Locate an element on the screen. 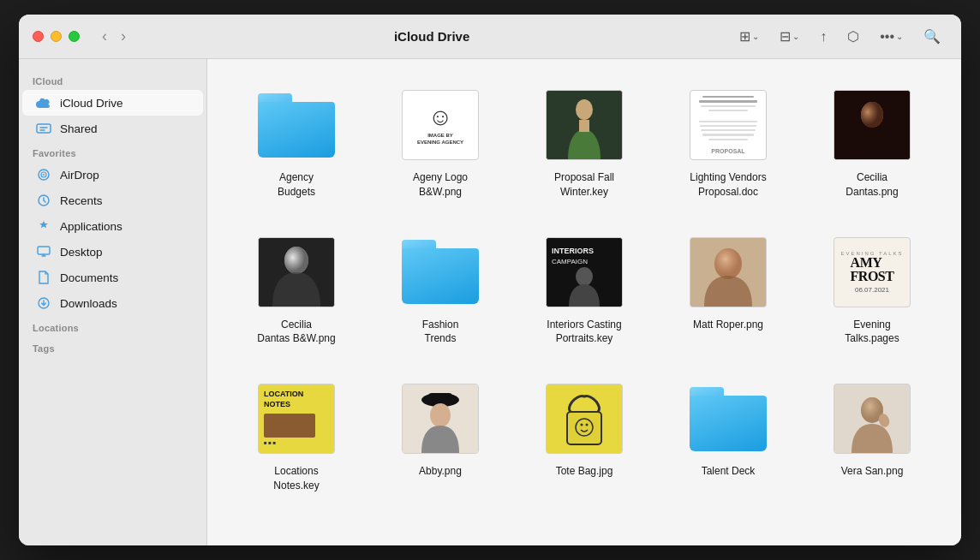 This screenshot has width=980, height=560. sidebar-item-shared: Shared is located at coordinates (113, 128).